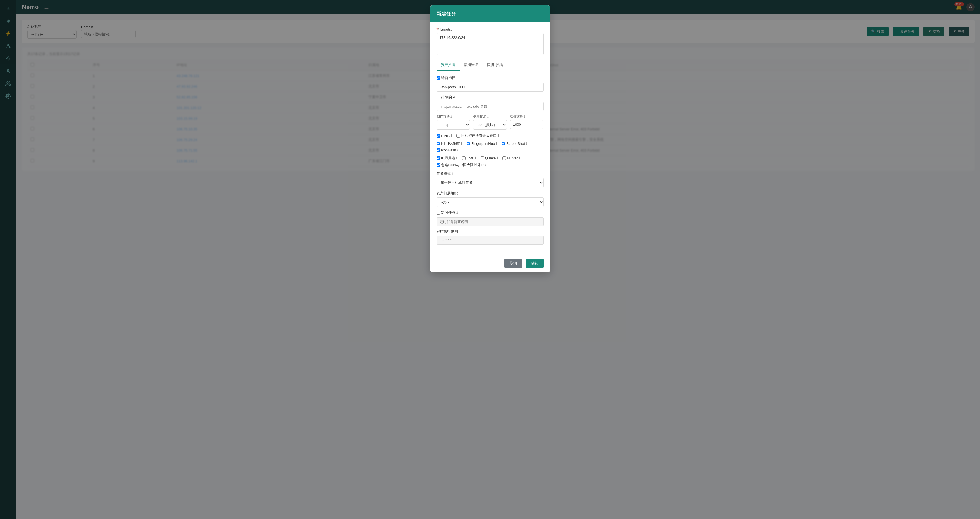 This screenshot has width=980, height=519. What do you see at coordinates (438, 136) in the screenshot?
I see `ping-checkbox` at bounding box center [438, 136].